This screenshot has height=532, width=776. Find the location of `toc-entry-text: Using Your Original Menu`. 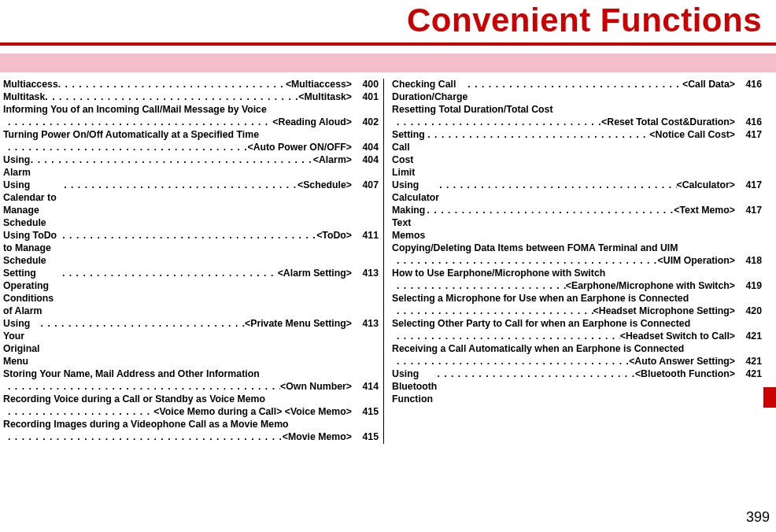

toc-entry-text: Using Your Original Menu is located at coordinates (22, 343).